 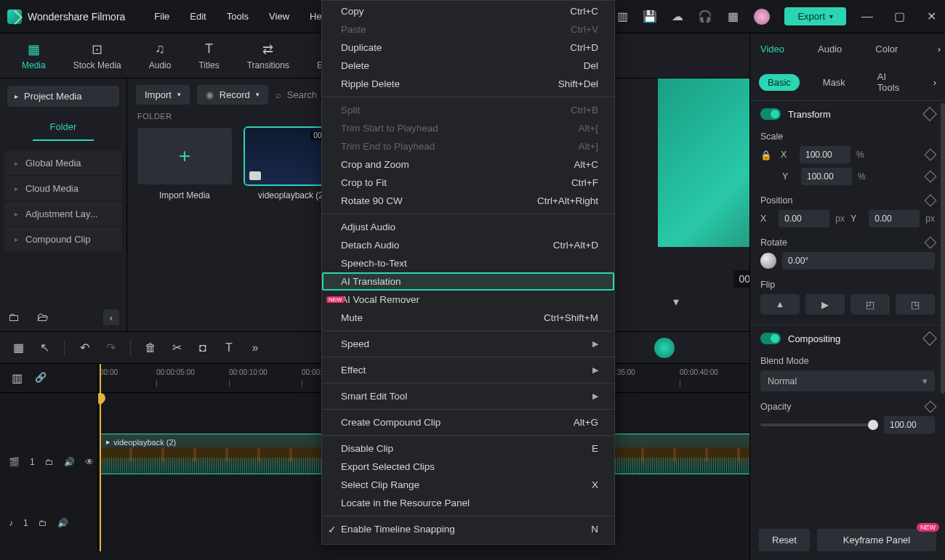 I want to click on ctx-ripple-delete: Ripple DeleteShift+Del, so click(x=468, y=84).